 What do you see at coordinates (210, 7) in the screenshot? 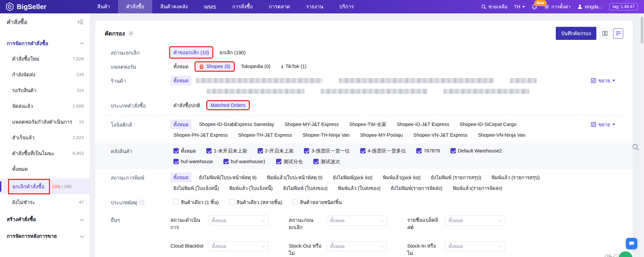
I see `nav-item: WMS` at bounding box center [210, 7].